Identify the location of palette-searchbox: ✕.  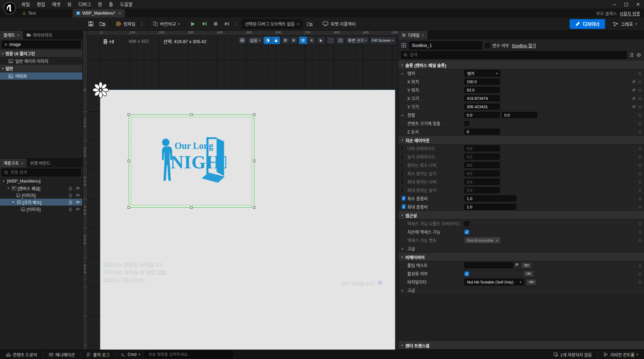
(41, 45).